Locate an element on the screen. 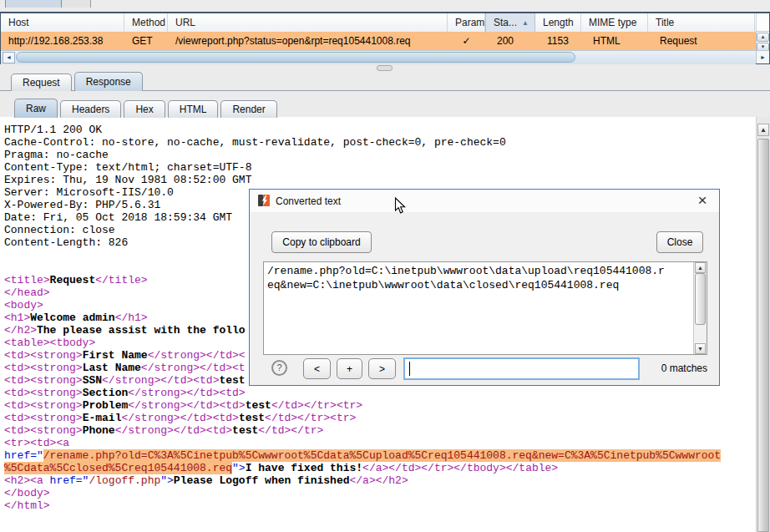  close-icon: × is located at coordinates (702, 200).